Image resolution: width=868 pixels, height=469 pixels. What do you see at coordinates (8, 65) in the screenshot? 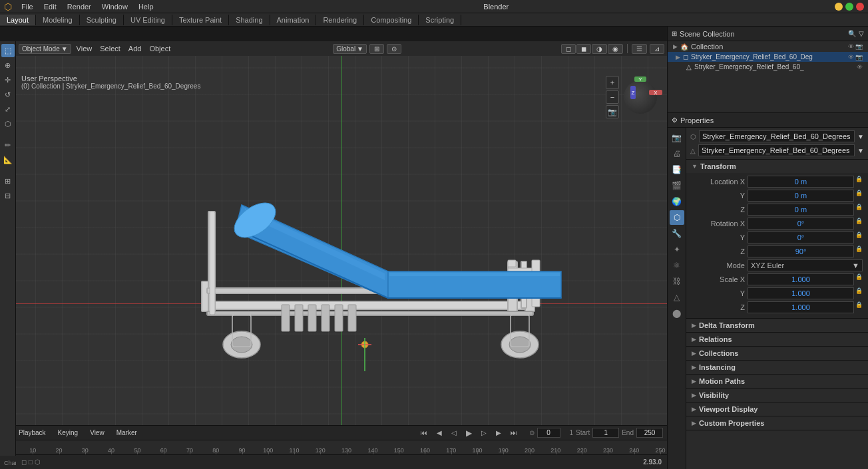
I see `tool-cursor: ⊕` at bounding box center [8, 65].